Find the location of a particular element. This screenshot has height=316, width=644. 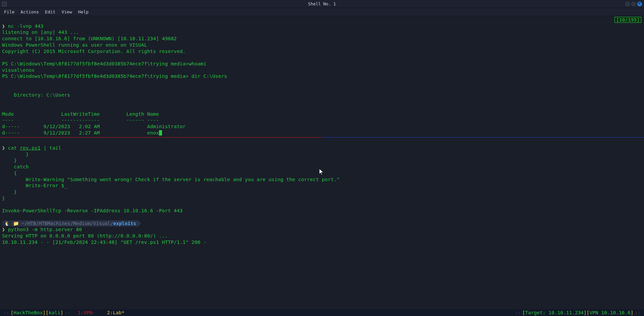

out-psuser: Windows PowerShell running as user enox … is located at coordinates (74, 45).